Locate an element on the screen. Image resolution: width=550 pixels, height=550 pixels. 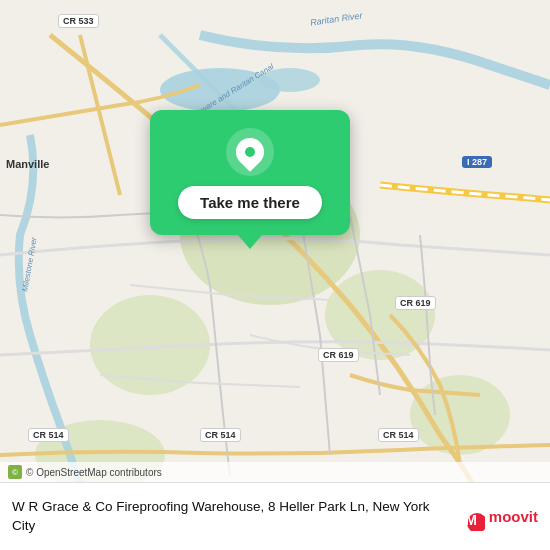
attribution-text: © OpenStreetMap contributors is located at coordinates (94, 472).